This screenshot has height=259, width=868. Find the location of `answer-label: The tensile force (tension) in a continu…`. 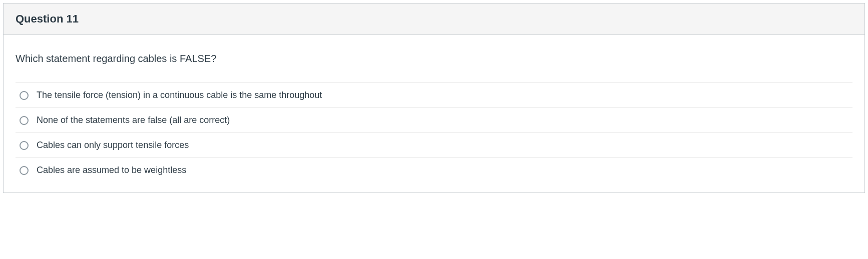

answer-label: The tensile force (tension) in a continu… is located at coordinates (179, 95).